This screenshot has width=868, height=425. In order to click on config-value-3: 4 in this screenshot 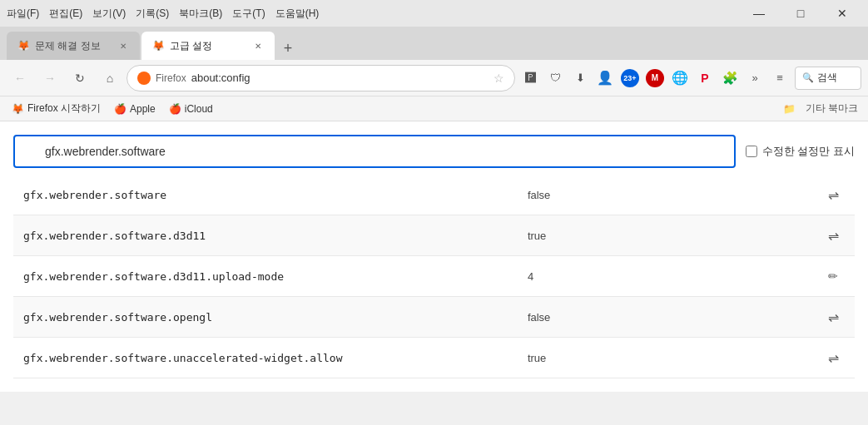, I will do `click(664, 276)`.